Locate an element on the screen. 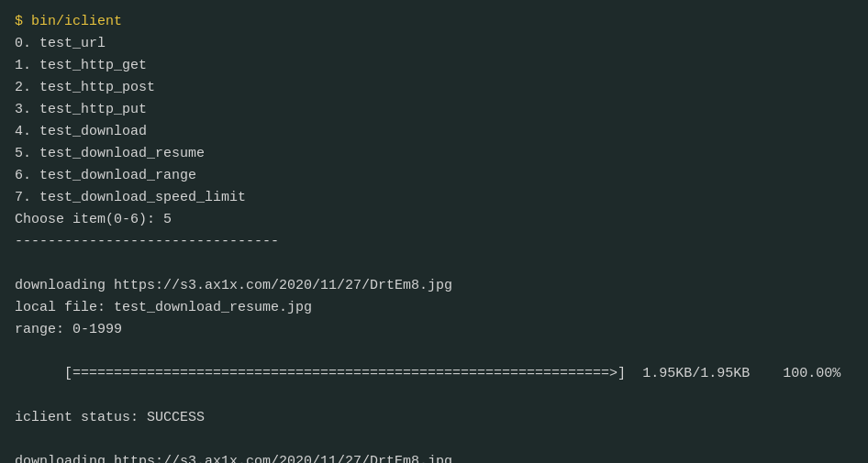  block1-progress: [=======================================… is located at coordinates (434, 374).